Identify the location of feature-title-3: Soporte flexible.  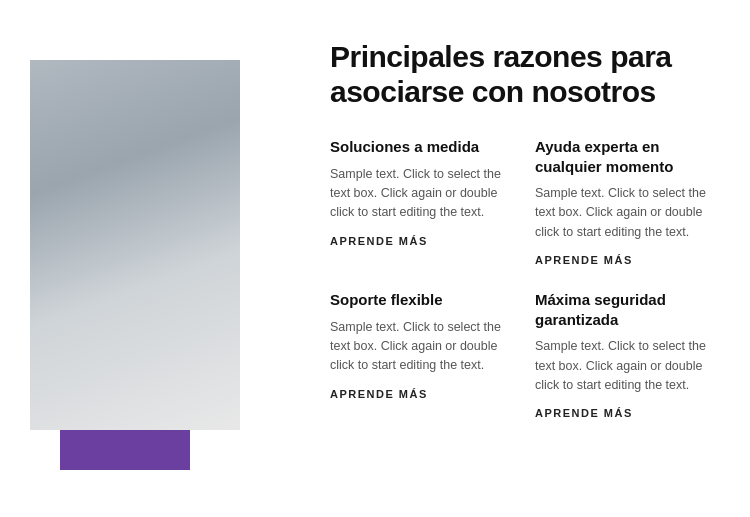
(418, 300).